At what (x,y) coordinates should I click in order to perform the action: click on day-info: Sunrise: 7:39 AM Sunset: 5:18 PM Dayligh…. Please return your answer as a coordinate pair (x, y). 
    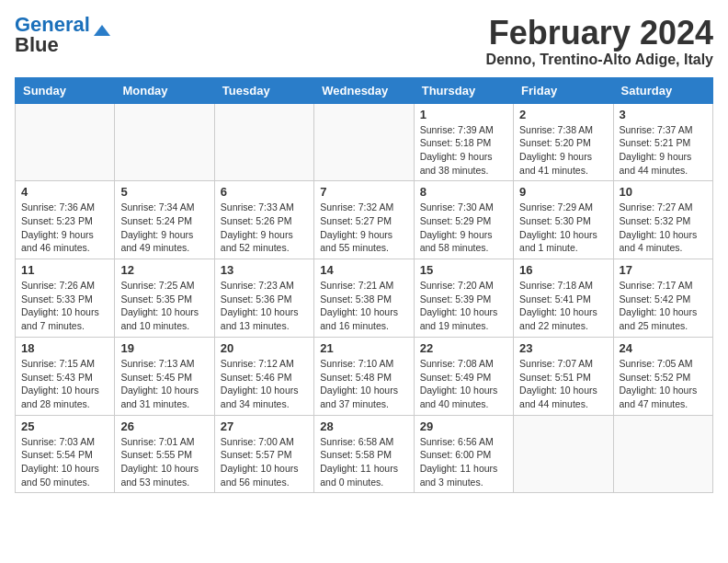
    Looking at the image, I should click on (463, 151).